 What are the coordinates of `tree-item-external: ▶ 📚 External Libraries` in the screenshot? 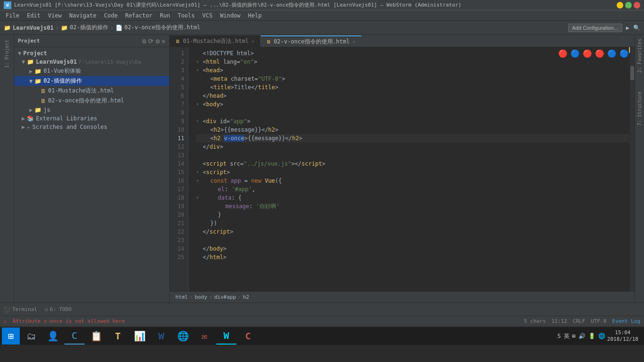 It's located at (91, 118).